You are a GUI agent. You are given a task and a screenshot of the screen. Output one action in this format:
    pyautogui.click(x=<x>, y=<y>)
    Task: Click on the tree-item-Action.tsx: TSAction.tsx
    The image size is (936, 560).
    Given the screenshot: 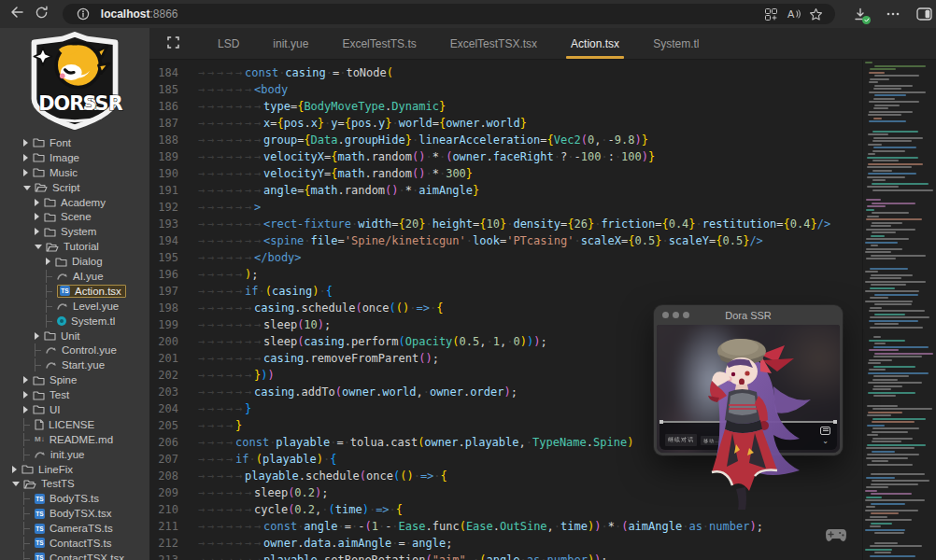 What is the action you would take?
    pyautogui.click(x=75, y=291)
    